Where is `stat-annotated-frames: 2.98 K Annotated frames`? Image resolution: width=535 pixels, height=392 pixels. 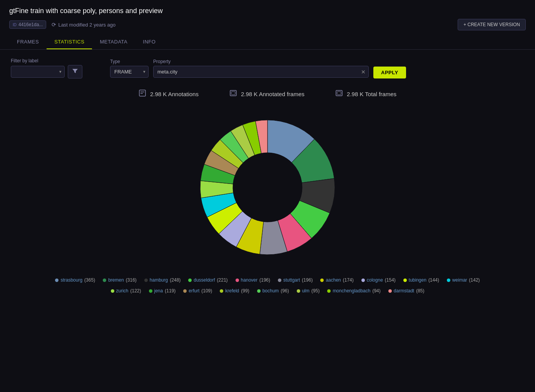
stat-annotated-frames: 2.98 K Annotated frames is located at coordinates (267, 94).